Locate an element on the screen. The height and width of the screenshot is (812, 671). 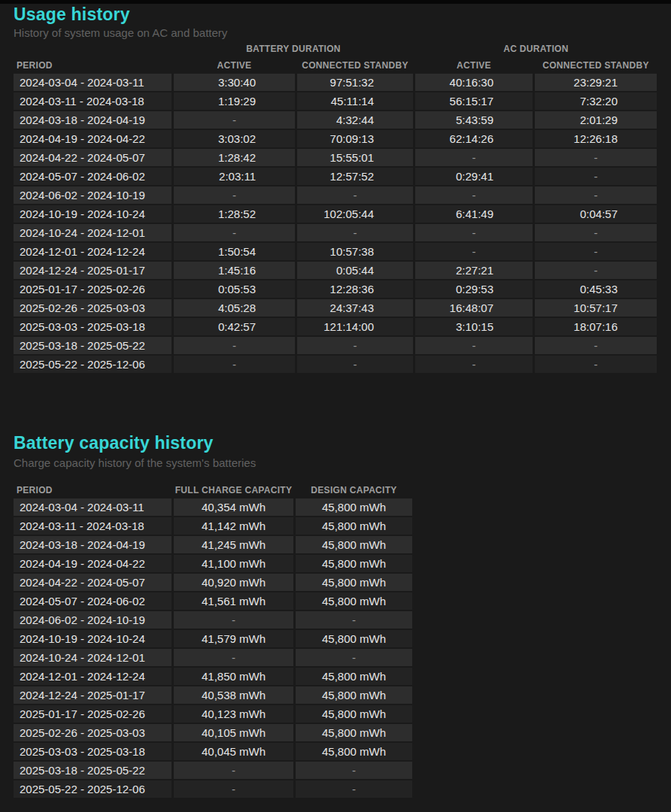
value-cell: 12:28:36 is located at coordinates (355, 289).